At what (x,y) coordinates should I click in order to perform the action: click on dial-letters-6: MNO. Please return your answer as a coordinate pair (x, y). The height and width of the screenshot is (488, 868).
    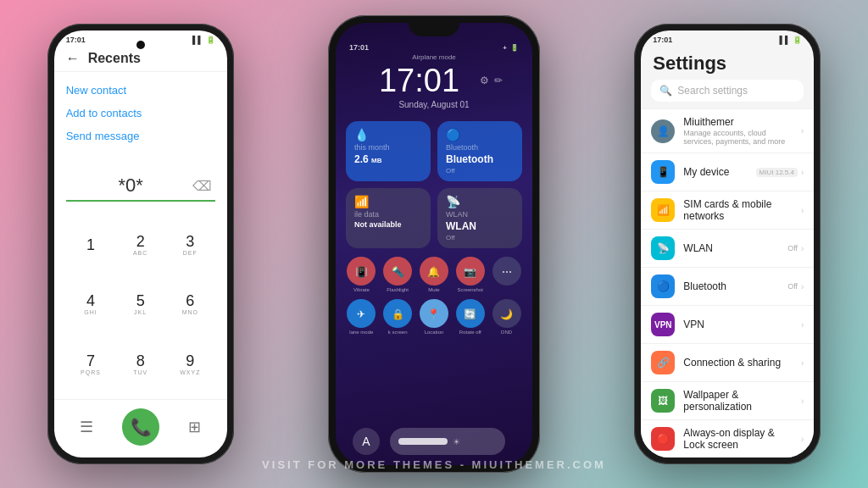
    Looking at the image, I should click on (190, 312).